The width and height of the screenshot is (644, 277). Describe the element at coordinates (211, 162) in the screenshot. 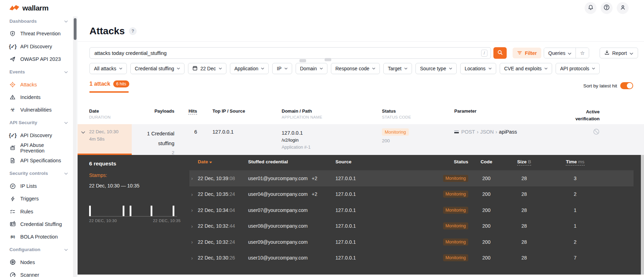

I see `sort-desc-icon` at that location.